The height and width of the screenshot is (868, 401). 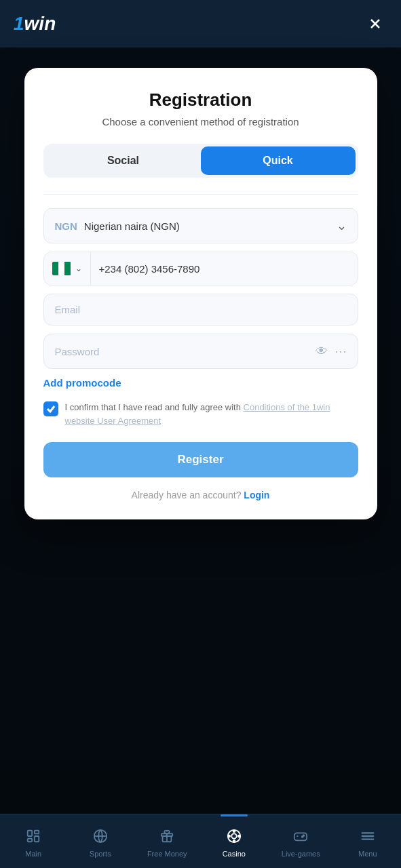 I want to click on email-input, so click(x=201, y=309).